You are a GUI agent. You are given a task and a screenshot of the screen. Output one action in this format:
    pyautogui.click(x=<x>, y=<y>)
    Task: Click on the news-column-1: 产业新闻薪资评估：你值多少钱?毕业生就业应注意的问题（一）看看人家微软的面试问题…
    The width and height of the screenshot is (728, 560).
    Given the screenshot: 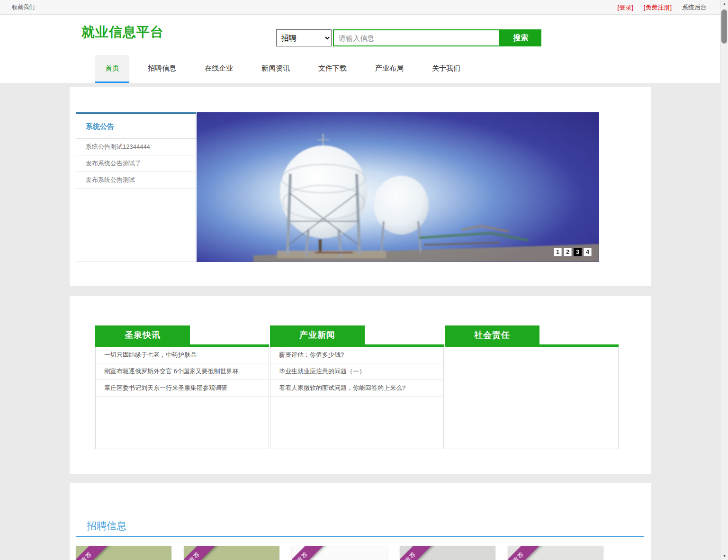 What is the action you would take?
    pyautogui.click(x=357, y=388)
    